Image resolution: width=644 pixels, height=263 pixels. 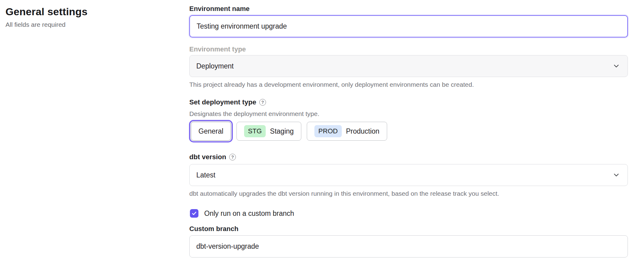 I want to click on dbt-version-label: dbt version ?, so click(x=408, y=157).